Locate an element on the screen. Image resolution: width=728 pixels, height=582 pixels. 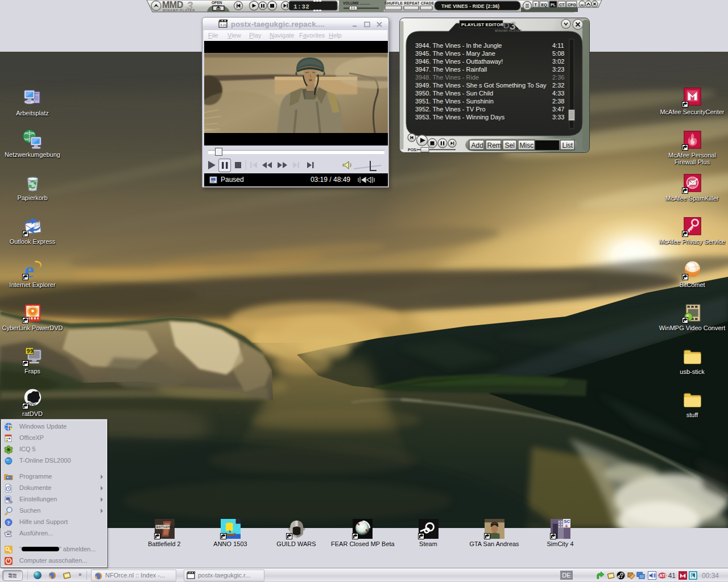
svg-text: Add is located at coordinates (478, 146).